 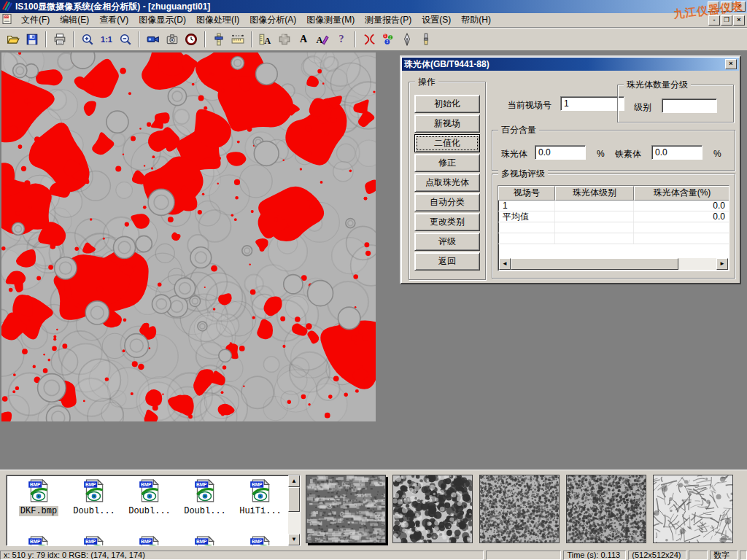 I want to click on print-button, so click(x=60, y=39).